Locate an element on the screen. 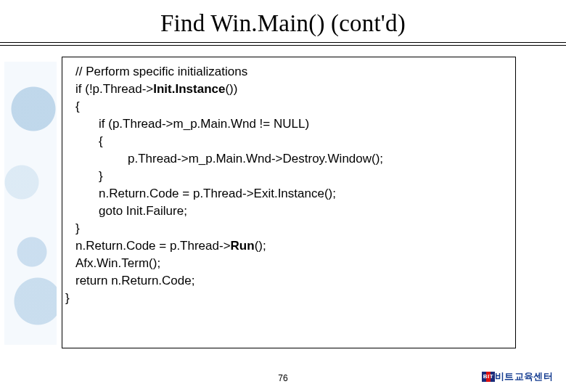 The image size is (566, 392). code-line: if (!p.Thread->Init.Instance()) is located at coordinates (291, 89).